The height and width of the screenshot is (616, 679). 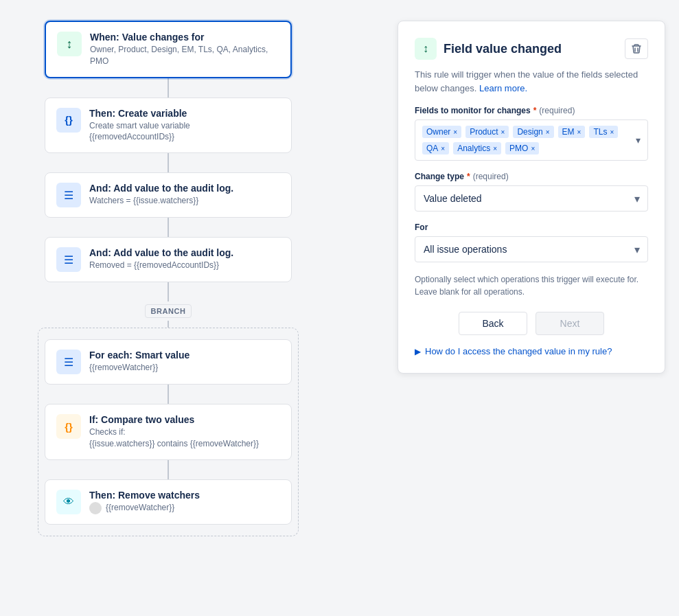 I want to click on tag-pmo: PMO ×, so click(x=522, y=148).